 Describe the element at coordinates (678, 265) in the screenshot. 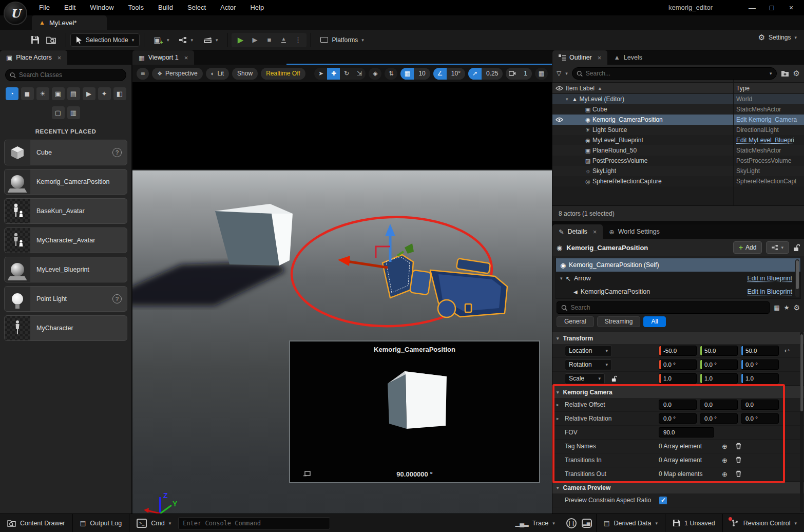

I see `component-self: ◉ Kemorig_CameraPosition (Self)` at that location.